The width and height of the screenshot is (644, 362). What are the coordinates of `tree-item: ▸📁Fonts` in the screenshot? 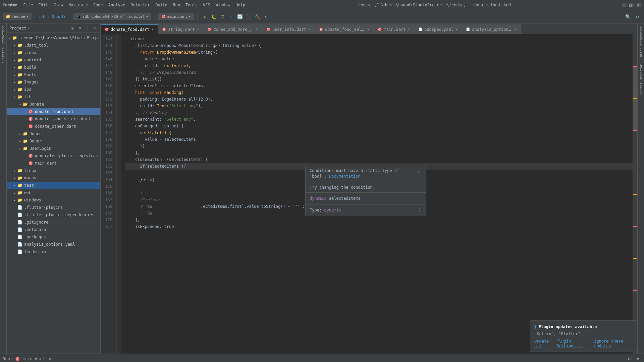 It's located at (54, 75).